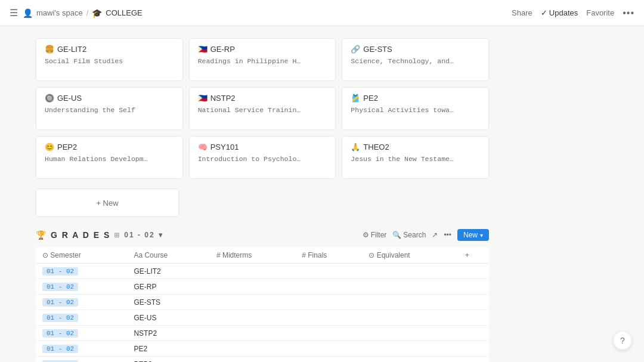 This screenshot has width=644, height=362. Describe the element at coordinates (97, 13) in the screenshot. I see `page-icon: 🎓` at that location.